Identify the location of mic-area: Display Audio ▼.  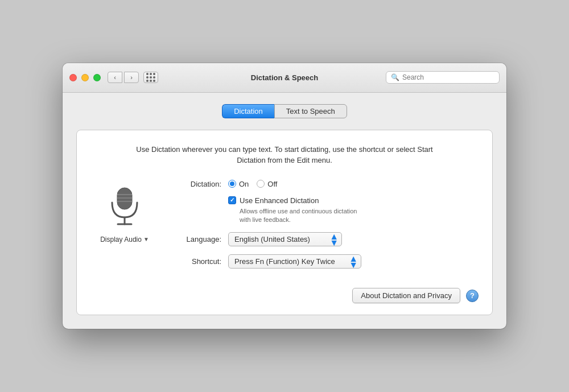
(125, 212).